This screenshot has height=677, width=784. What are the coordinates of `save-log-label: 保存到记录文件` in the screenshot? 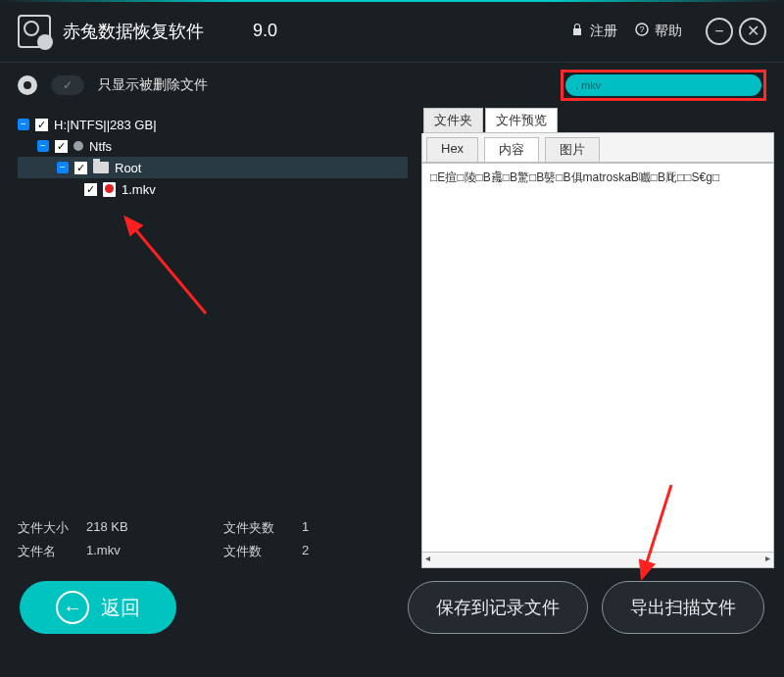 It's located at (498, 607).